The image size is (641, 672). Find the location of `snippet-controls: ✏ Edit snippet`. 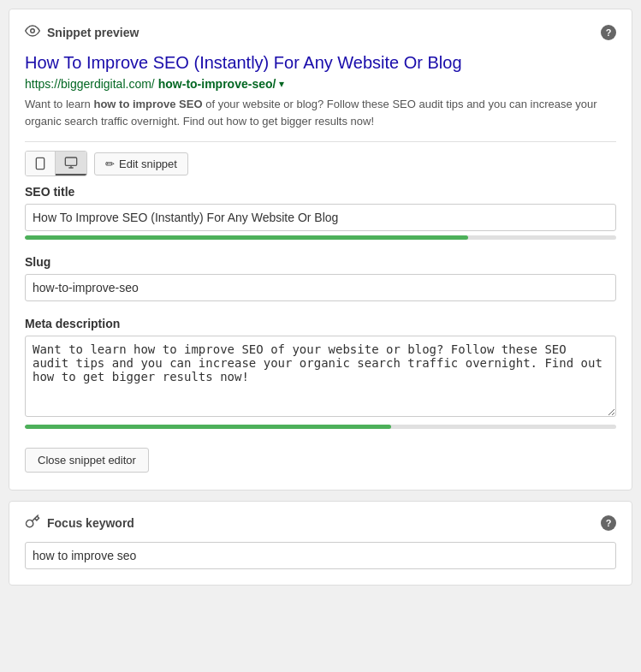

snippet-controls: ✏ Edit snippet is located at coordinates (320, 159).